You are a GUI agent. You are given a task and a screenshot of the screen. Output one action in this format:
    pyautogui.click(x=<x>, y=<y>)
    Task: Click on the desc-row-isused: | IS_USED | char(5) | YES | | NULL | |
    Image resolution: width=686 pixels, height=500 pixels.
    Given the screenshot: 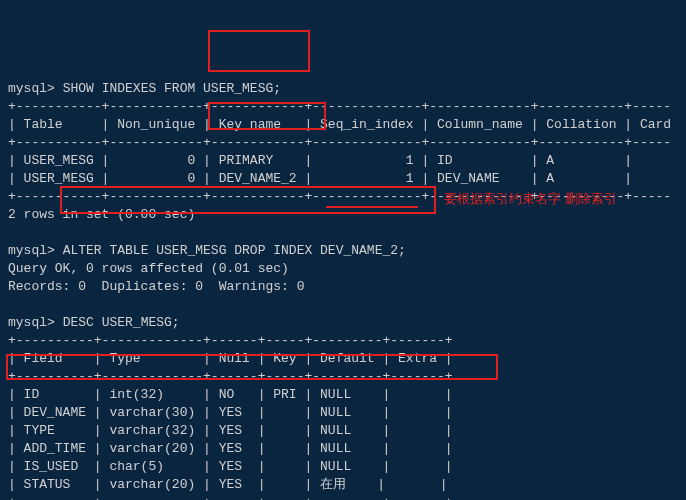 What is the action you would take?
    pyautogui.click(x=230, y=466)
    